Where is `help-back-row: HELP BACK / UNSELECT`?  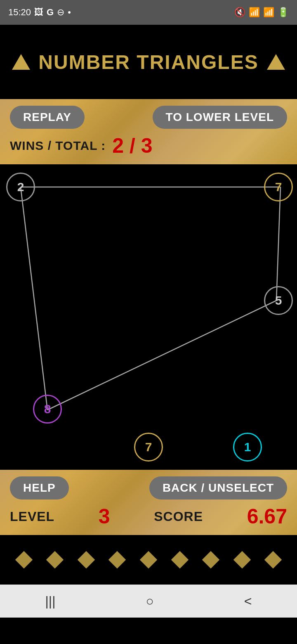
help-back-row: HELP BACK / UNSELECT is located at coordinates (148, 488).